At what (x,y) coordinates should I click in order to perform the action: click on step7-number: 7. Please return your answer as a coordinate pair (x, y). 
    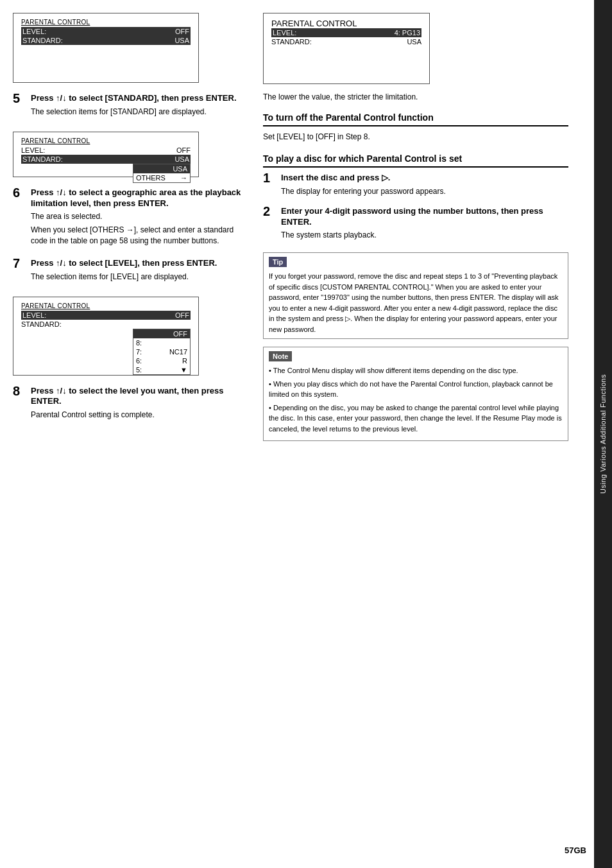
    Looking at the image, I should click on (22, 263).